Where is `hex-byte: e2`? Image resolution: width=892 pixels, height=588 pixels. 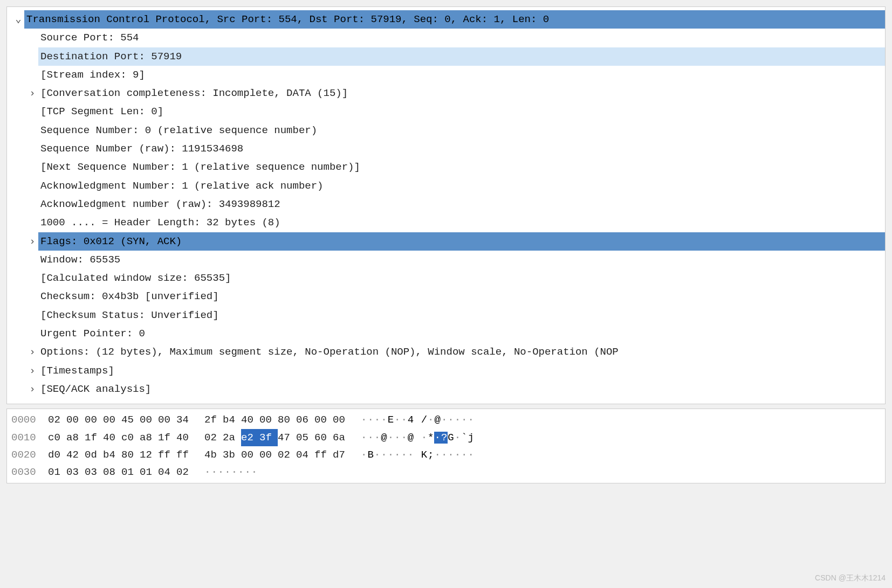
hex-byte: e2 is located at coordinates (250, 438).